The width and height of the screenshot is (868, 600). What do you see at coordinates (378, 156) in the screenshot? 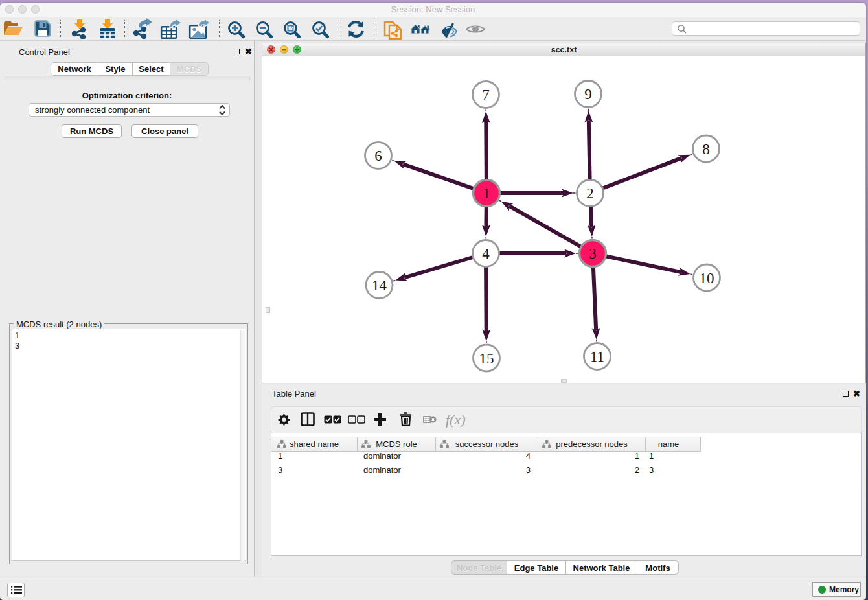
I see `svg-text: 6` at bounding box center [378, 156].